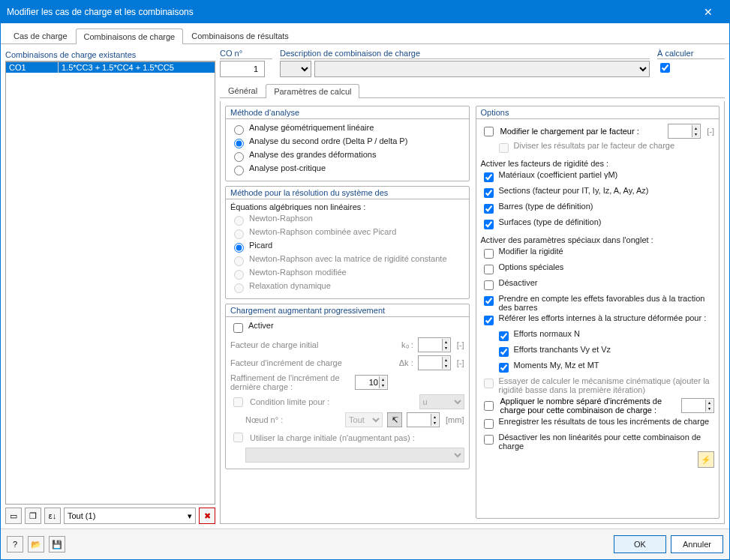 This screenshot has height=560, width=730. Describe the element at coordinates (598, 270) in the screenshot. I see `chk-special-options: Options spéciales` at that location.